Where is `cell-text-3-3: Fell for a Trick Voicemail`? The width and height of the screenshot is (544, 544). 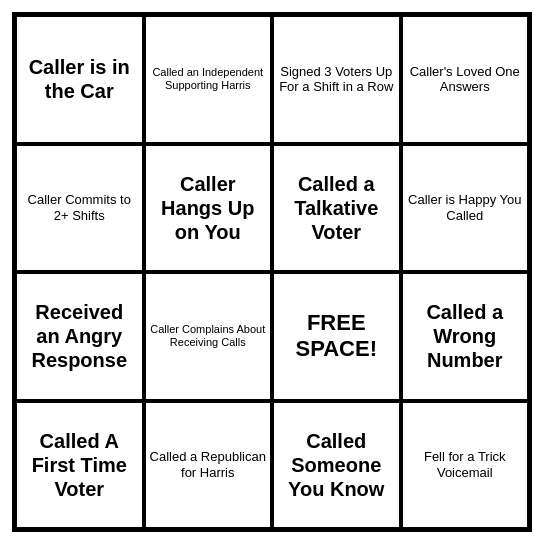 cell-text-3-3: Fell for a Trick Voicemail is located at coordinates (466, 464).